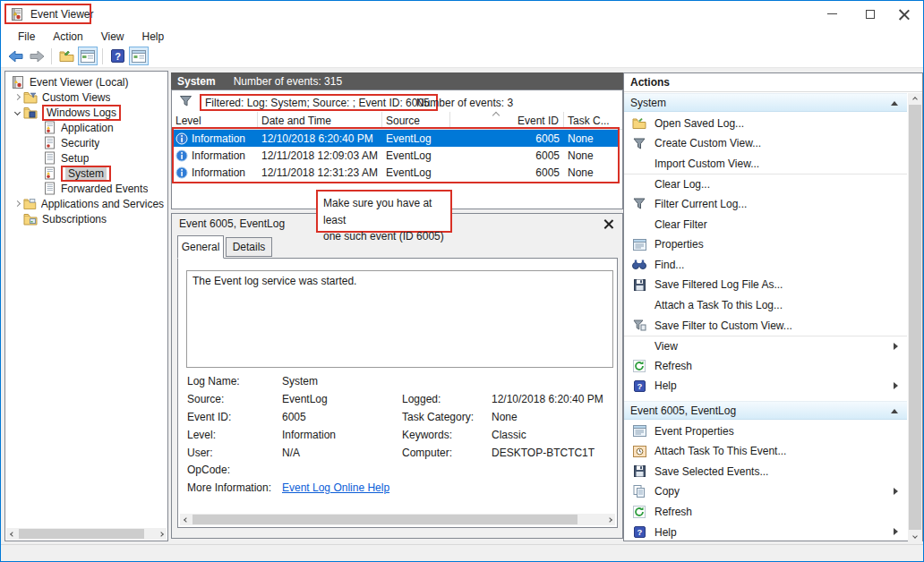 The height and width of the screenshot is (562, 924). Describe the element at coordinates (336, 488) in the screenshot. I see `event-log-online-help-link: Event Log Online Help` at that location.